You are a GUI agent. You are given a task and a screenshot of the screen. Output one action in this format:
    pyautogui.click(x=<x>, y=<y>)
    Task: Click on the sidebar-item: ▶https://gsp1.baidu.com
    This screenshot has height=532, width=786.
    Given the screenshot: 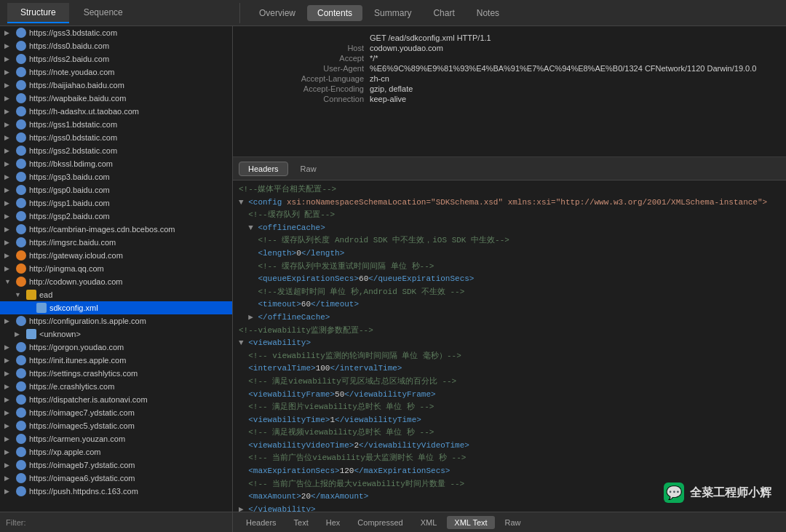 What is the action you would take?
    pyautogui.click(x=116, y=203)
    